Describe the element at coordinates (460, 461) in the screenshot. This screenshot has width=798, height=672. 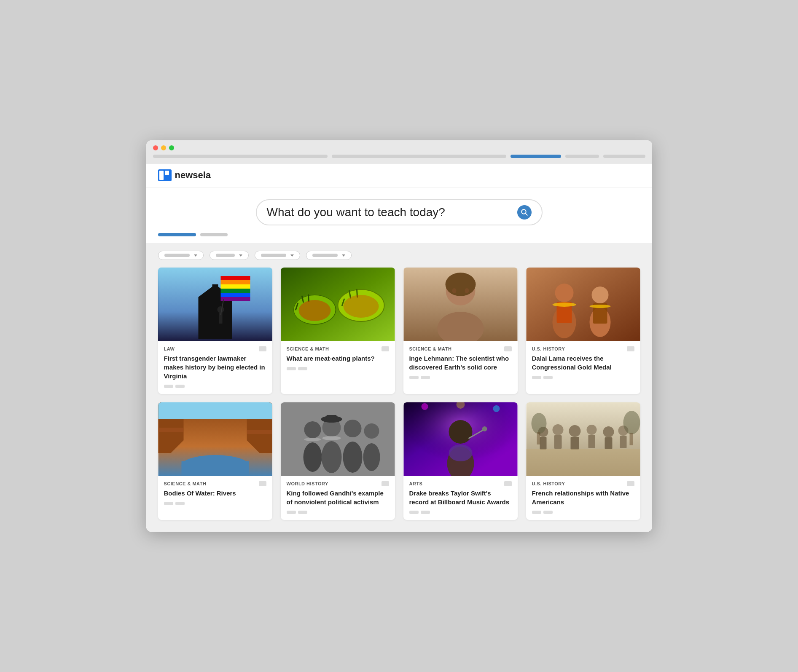
I see `card-7: ARTS Drake breaks Taylor Swift's record …` at that location.